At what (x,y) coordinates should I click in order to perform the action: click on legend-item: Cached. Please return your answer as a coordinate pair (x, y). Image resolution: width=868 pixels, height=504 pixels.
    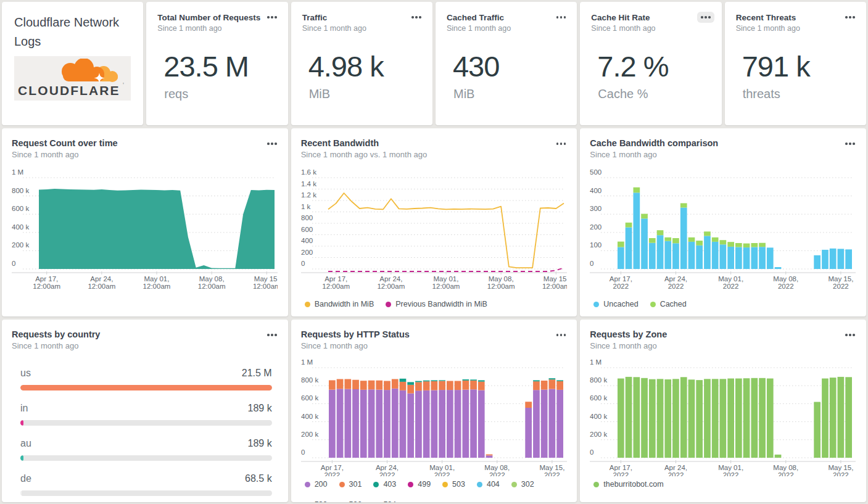
    Looking at the image, I should click on (669, 304).